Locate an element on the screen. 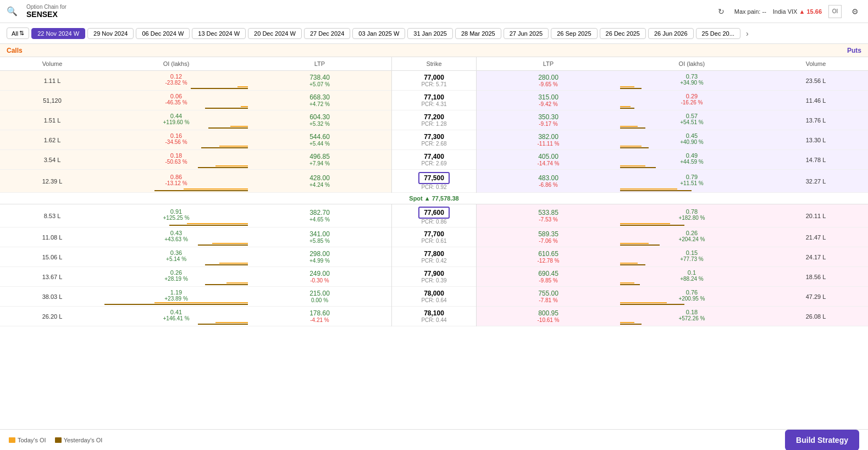  table-row: 3.54 L 0.18 -50.63 % 496.85 +7.94 % 77,4… is located at coordinates (434, 160).